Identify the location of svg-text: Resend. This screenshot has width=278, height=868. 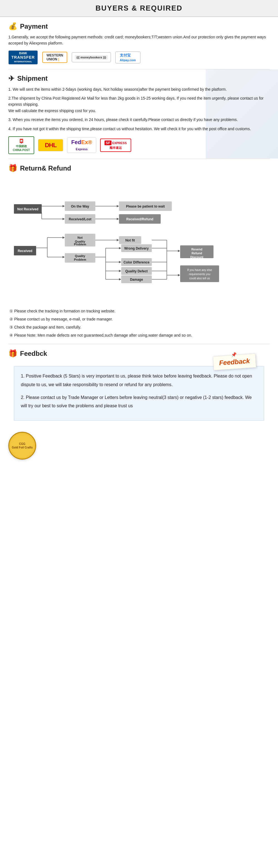
(197, 249).